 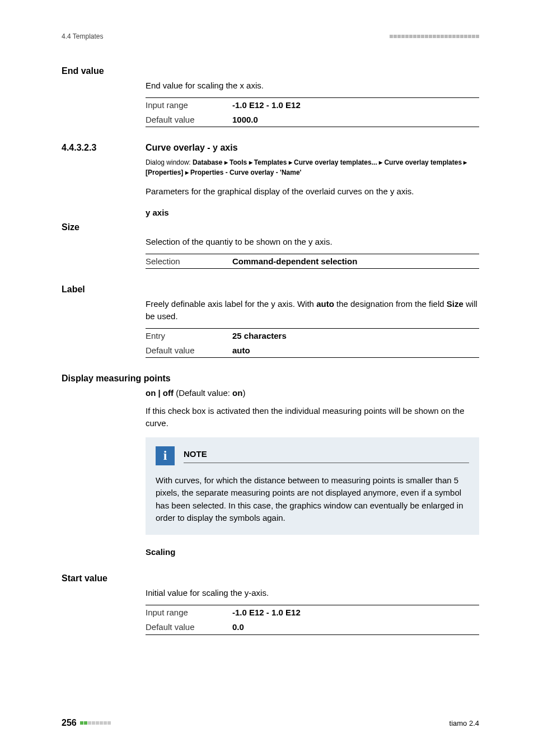 I want to click on page-number: 256, so click(x=69, y=723).